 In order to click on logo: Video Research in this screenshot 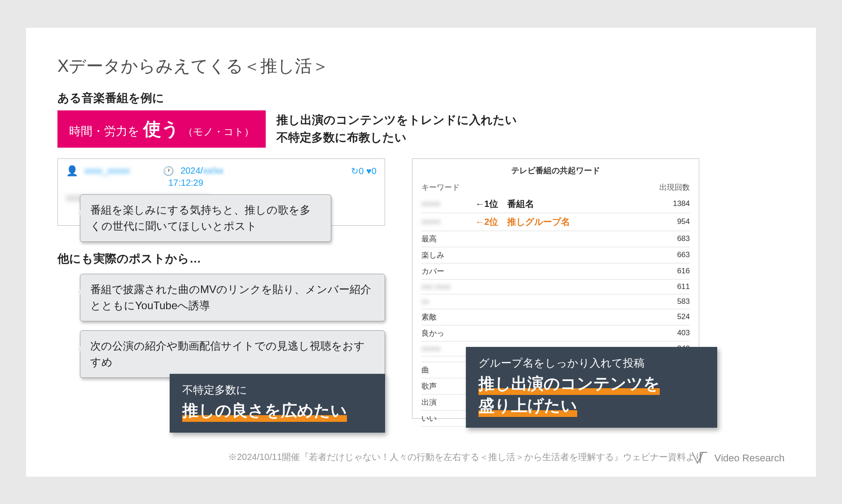, I will do `click(738, 458)`.